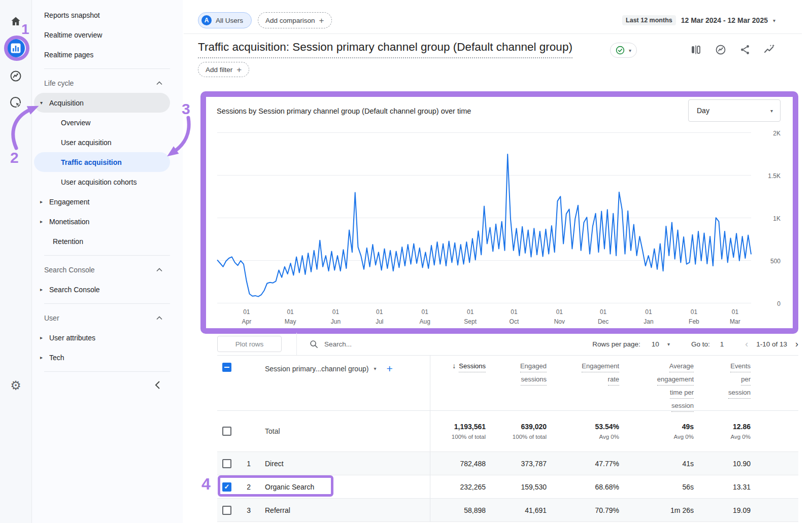 The height and width of the screenshot is (523, 812). I want to click on date-range-picker: Last 12 months 12 Mar 2024 - 12 Mar 2025…, so click(699, 20).